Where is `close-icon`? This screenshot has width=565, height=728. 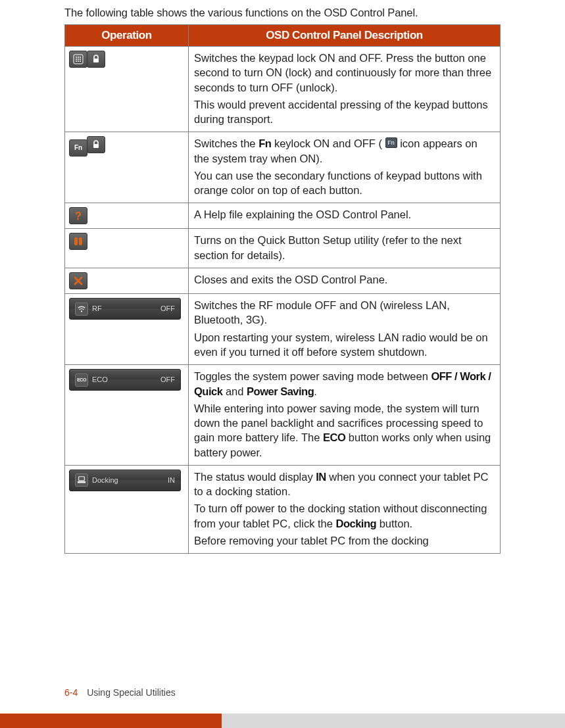 close-icon is located at coordinates (78, 281).